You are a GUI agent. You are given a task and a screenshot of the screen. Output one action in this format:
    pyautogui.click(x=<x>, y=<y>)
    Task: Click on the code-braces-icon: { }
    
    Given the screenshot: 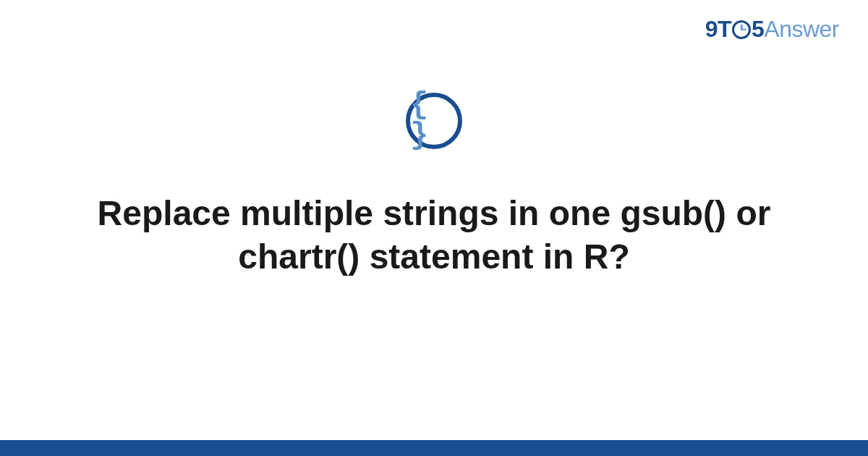 What is the action you would take?
    pyautogui.click(x=434, y=120)
    